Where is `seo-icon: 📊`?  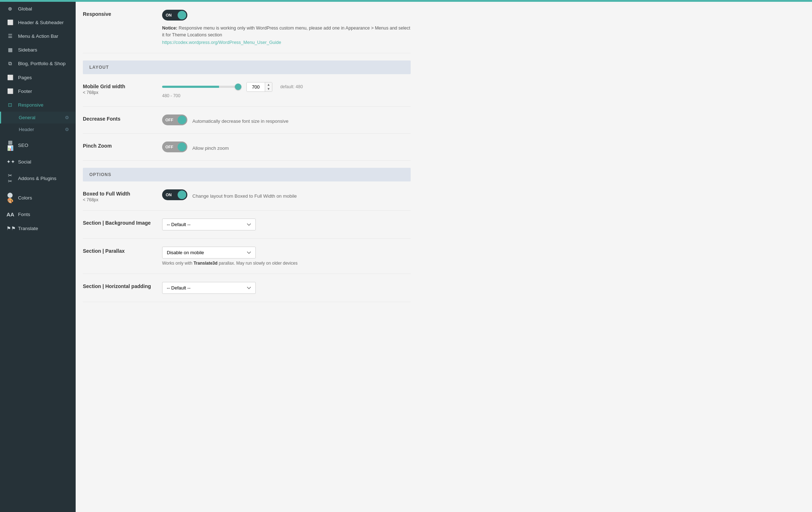 seo-icon: 📊 is located at coordinates (10, 145).